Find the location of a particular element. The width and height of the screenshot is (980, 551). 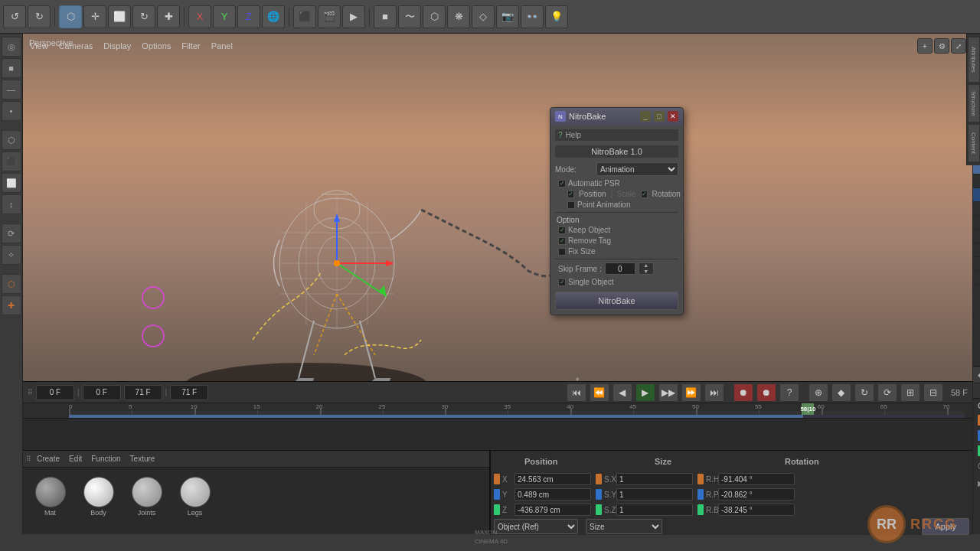

y-axis-btn: Y is located at coordinates (224, 17).